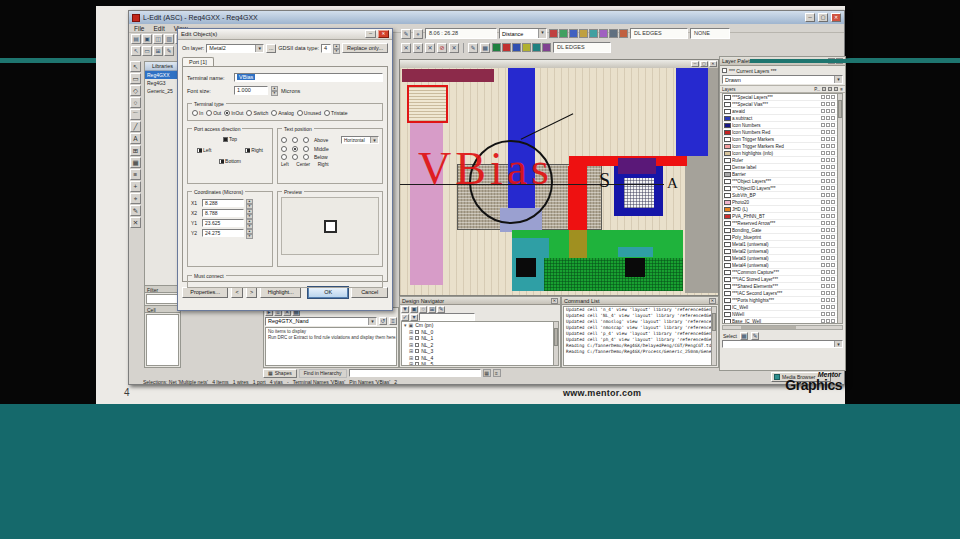 Image resolution: width=960 pixels, height=539 pixels. What do you see at coordinates (365, 48) in the screenshot?
I see `replace-only-button: Replace only...` at bounding box center [365, 48].